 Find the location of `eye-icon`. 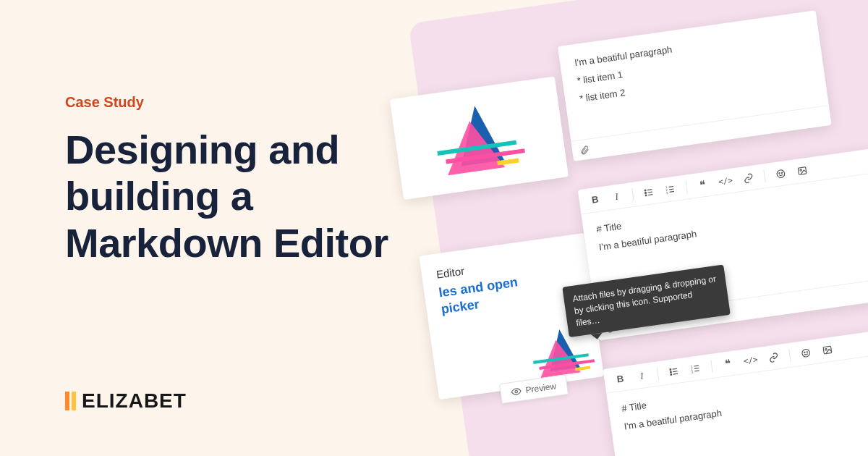

eye-icon is located at coordinates (516, 392).